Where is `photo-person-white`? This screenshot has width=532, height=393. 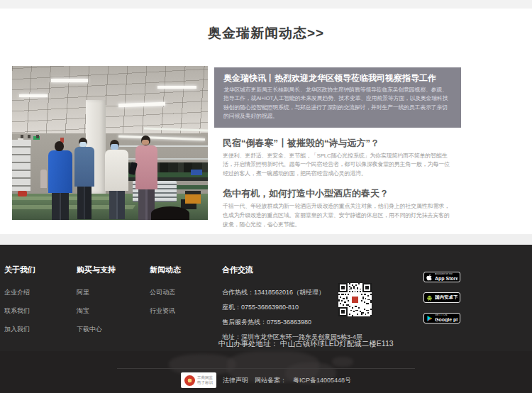
photo-person-white is located at coordinates (116, 170).